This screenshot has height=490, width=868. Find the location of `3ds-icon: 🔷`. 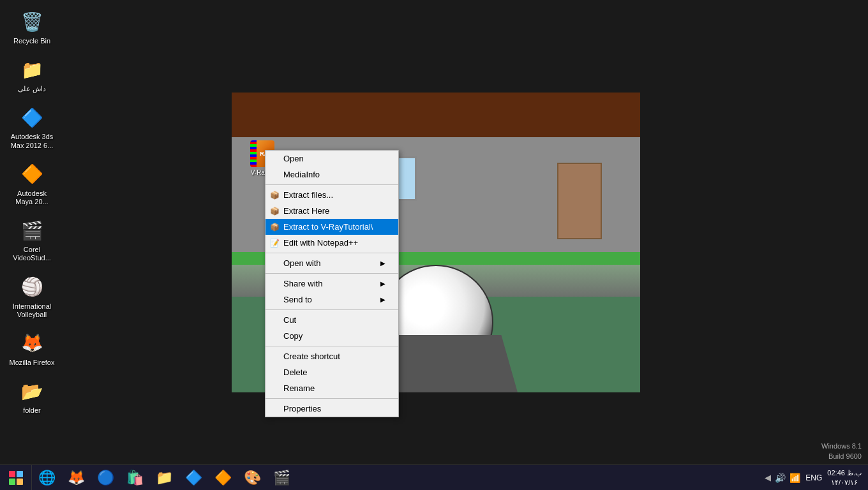

3ds-icon: 🔷 is located at coordinates (32, 117).